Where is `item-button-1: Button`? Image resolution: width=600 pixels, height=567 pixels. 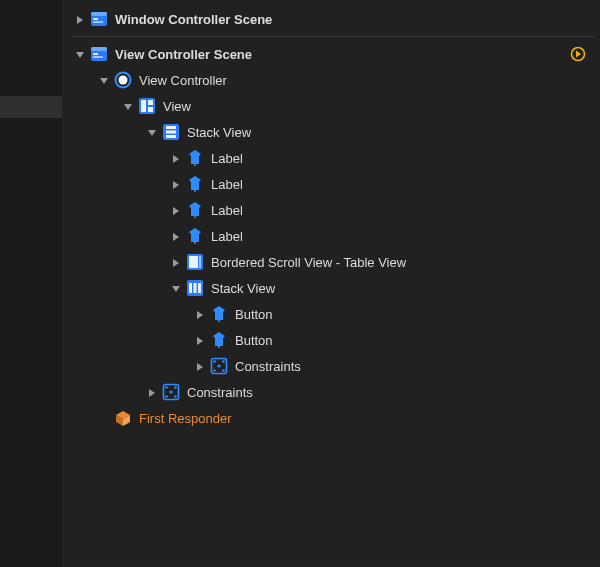 item-button-1: Button is located at coordinates (331, 340).